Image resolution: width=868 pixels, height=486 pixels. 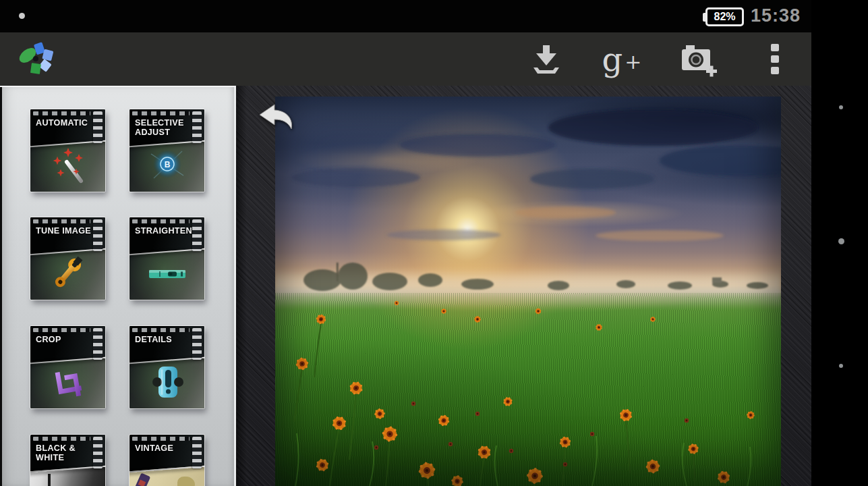 I want to click on crop-icon, so click(x=68, y=382).